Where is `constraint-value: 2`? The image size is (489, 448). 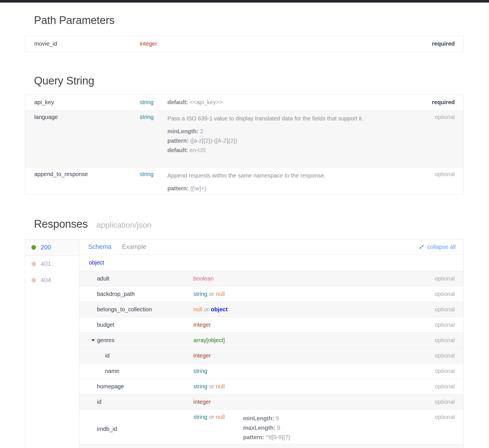
constraint-value: 2 is located at coordinates (202, 131).